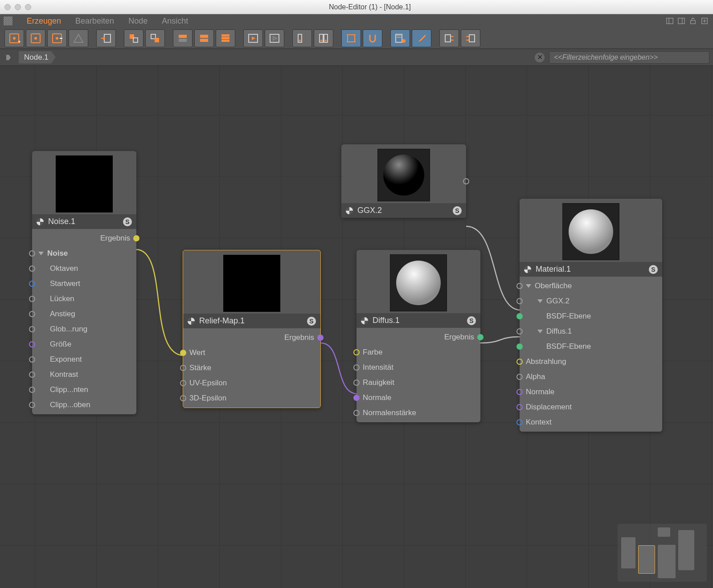 Image resolution: width=713 pixels, height=588 pixels. I want to click on node-relief-map: Relief-Map.1 S Ergebnis Wert Stärke UV-E…, so click(252, 329).